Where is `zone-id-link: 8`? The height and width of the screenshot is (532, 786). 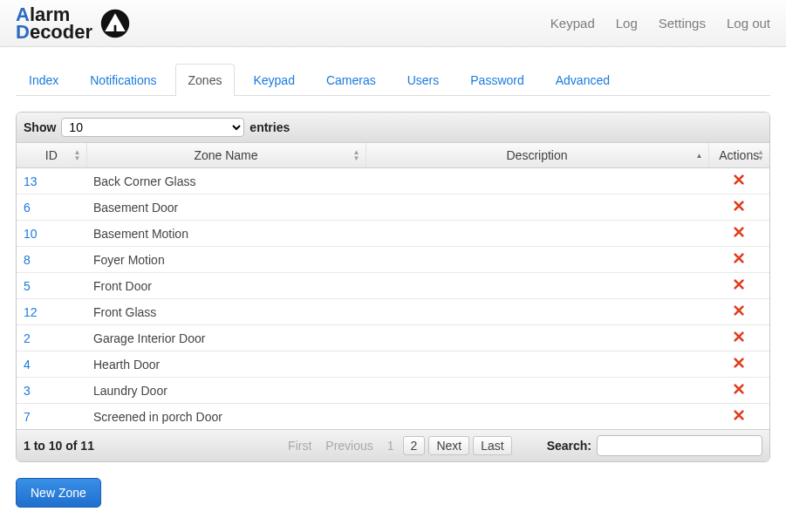 zone-id-link: 8 is located at coordinates (27, 260).